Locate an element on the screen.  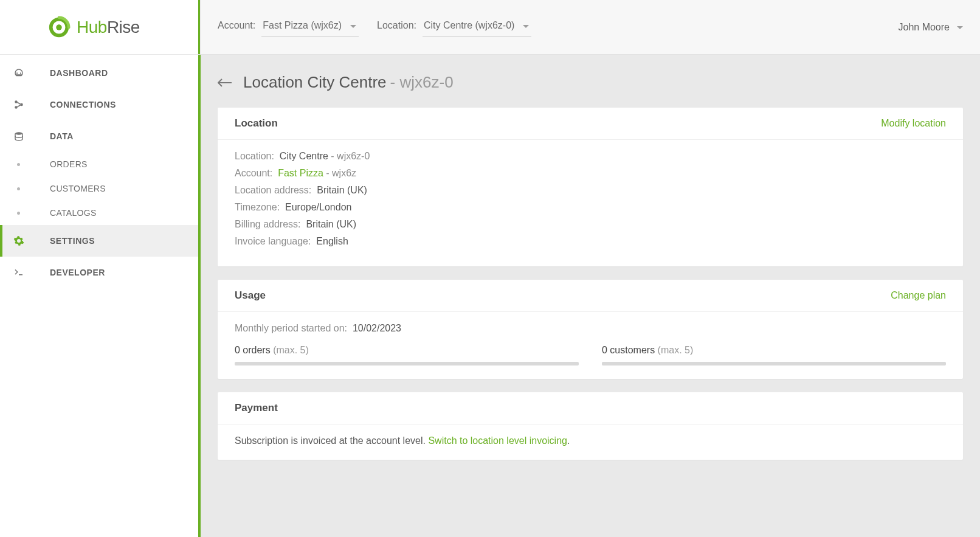
payment-card: Payment Subscription is invoiced at the … is located at coordinates (590, 426).